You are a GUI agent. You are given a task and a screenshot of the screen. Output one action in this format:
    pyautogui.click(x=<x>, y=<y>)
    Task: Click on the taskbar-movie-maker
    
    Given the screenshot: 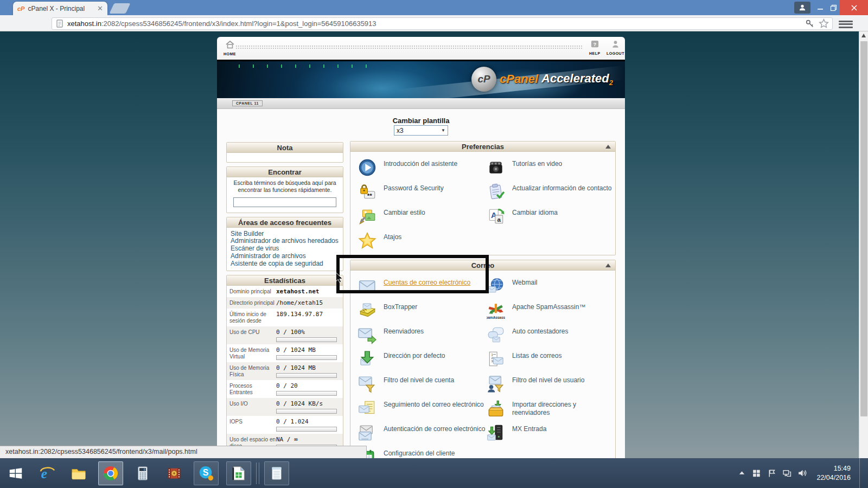 What is the action you would take?
    pyautogui.click(x=174, y=473)
    